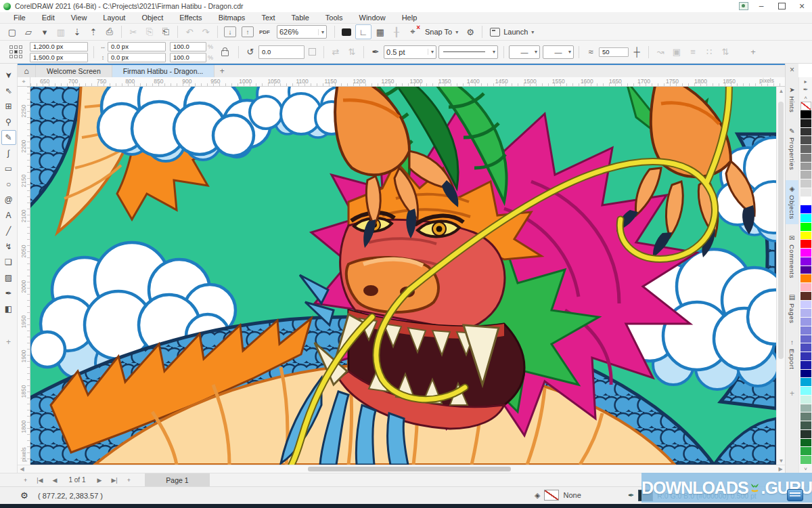  Describe the element at coordinates (410, 18) in the screenshot. I see `menu-item-help: Help` at that location.